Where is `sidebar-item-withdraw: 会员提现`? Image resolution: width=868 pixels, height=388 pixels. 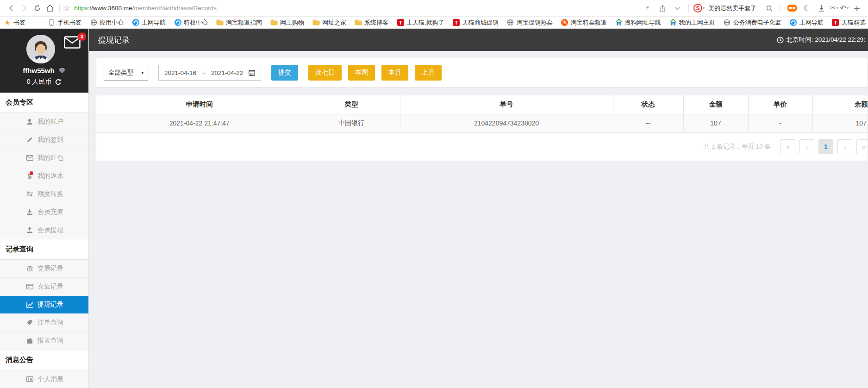
sidebar-item-withdraw: 会员提现 is located at coordinates (44, 231).